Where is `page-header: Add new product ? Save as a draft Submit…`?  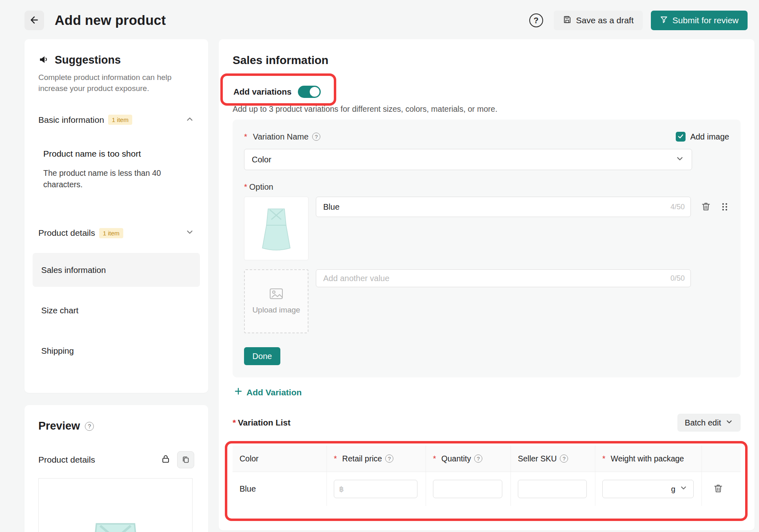 page-header: Add new product ? Save as a draft Submit… is located at coordinates (380, 20).